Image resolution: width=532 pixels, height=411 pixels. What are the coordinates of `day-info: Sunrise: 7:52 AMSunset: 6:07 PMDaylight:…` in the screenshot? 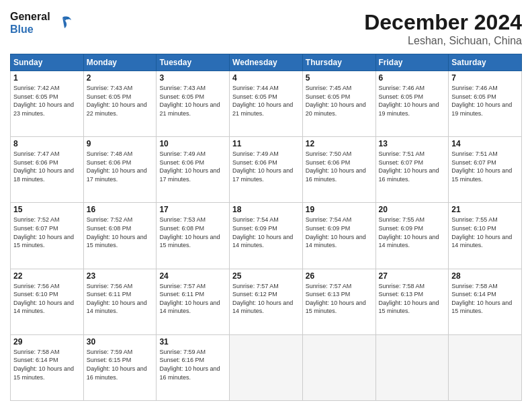 It's located at (47, 232).